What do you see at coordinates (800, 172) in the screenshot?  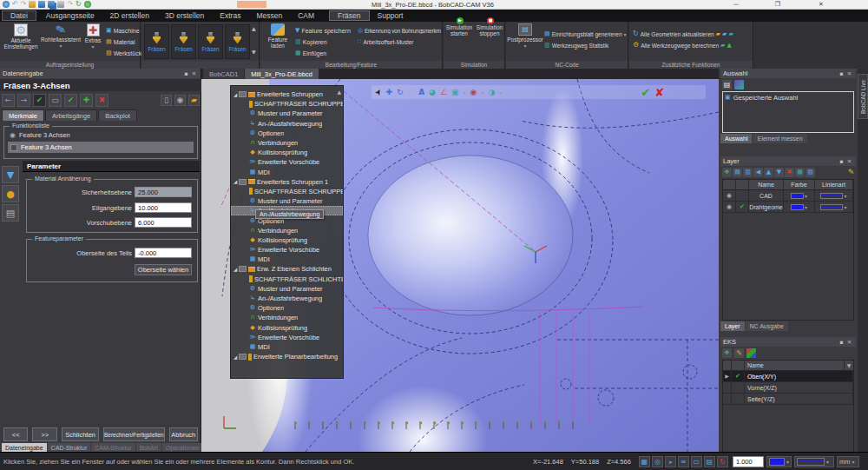 I see `merge-layers-icon: ▦` at bounding box center [800, 172].